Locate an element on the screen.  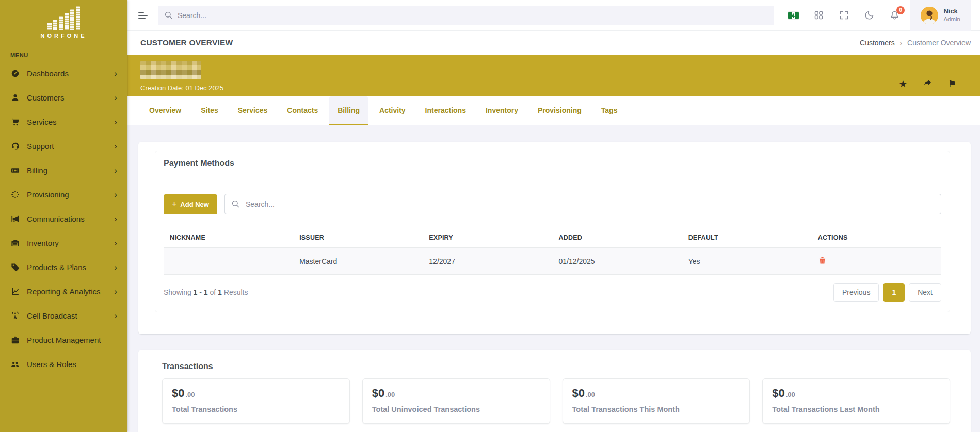
tab-overview: Overview is located at coordinates (165, 111).